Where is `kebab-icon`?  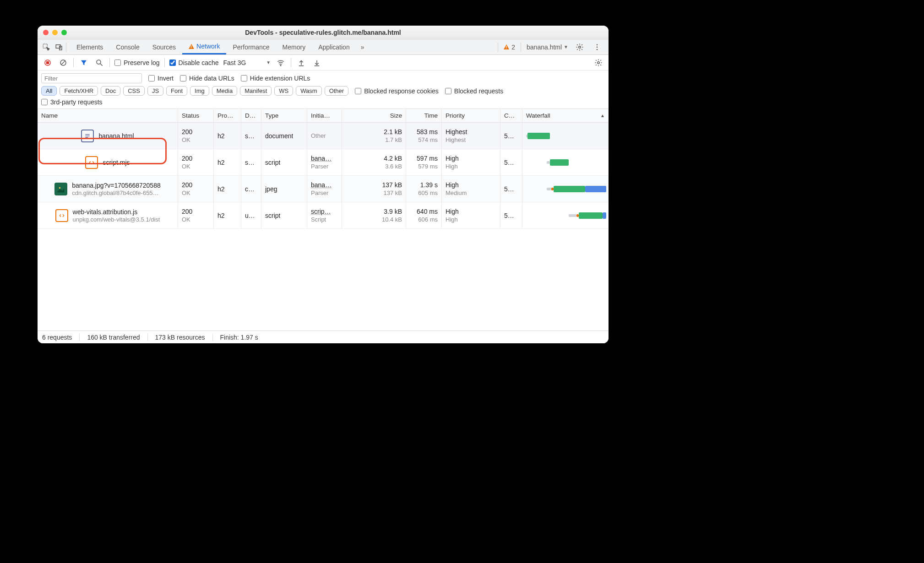
kebab-icon is located at coordinates (597, 47).